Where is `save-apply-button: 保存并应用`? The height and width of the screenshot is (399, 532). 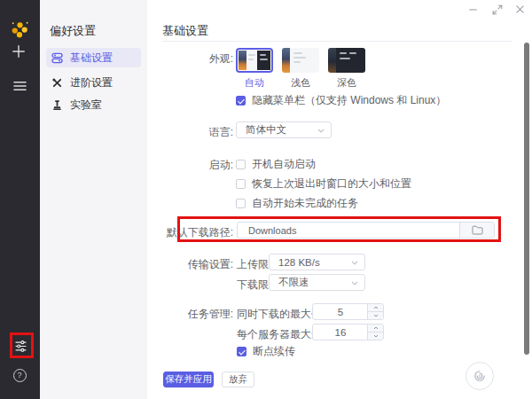 save-apply-button: 保存并应用 is located at coordinates (188, 379).